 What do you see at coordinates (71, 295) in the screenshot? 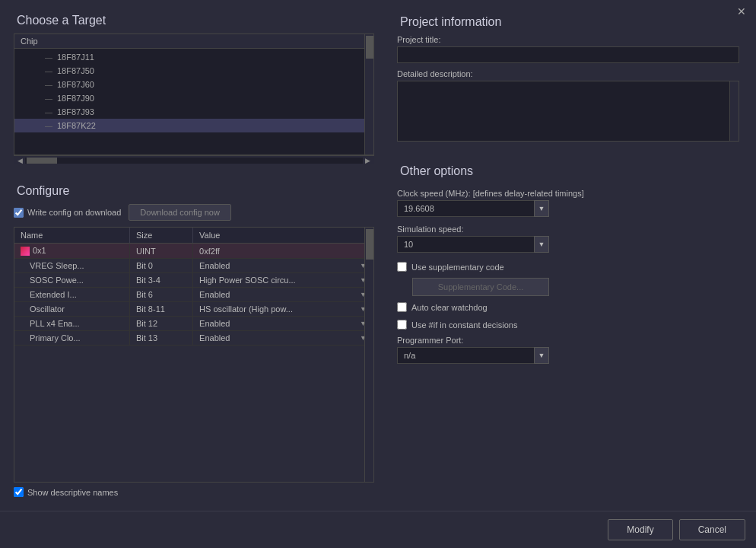
I see `table-cell-name: Extended I...` at bounding box center [71, 295].